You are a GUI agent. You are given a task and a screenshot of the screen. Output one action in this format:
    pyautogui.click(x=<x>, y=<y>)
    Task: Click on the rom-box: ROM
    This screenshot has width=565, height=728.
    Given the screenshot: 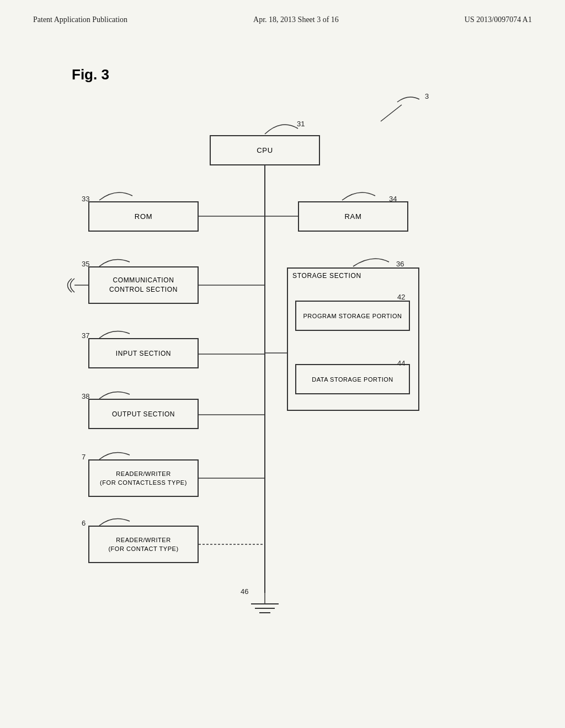 What is the action you would take?
    pyautogui.click(x=143, y=216)
    